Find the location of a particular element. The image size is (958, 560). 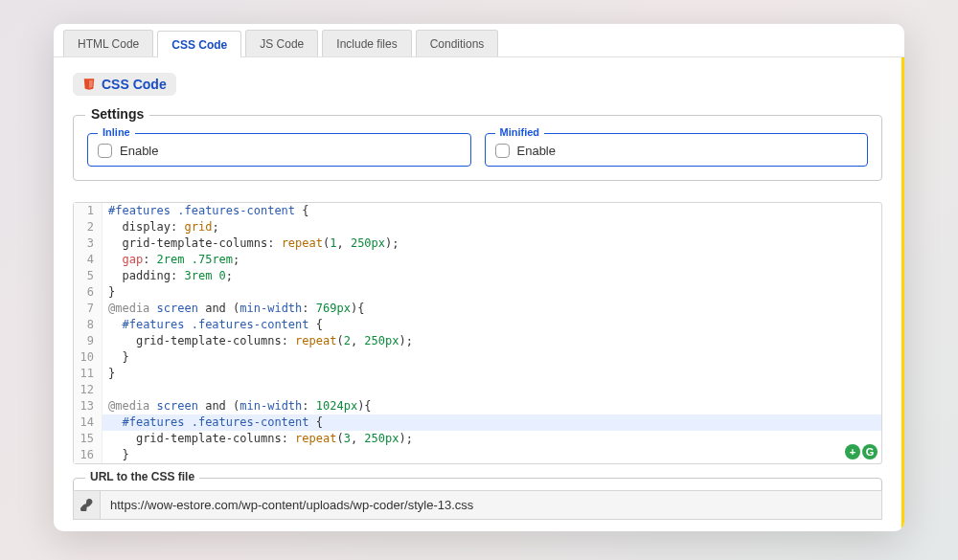

inline-checkbox-label: Enable is located at coordinates (139, 151).